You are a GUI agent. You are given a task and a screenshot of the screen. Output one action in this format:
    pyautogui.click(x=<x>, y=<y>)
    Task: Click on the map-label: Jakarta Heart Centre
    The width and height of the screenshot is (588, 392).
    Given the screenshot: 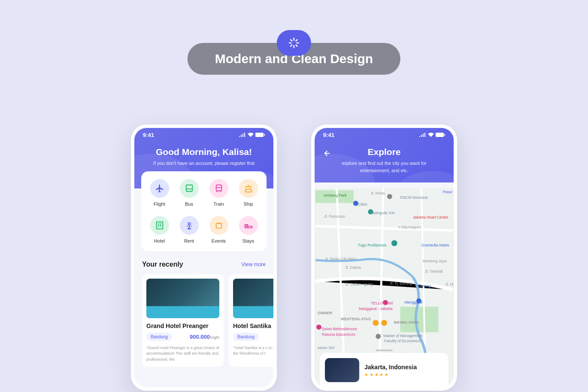 What is the action you would take?
    pyautogui.click(x=430, y=217)
    